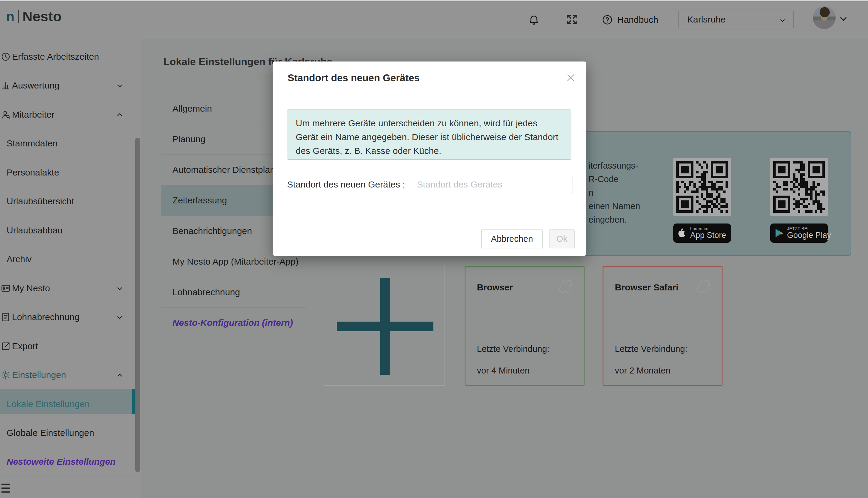 The height and width of the screenshot is (498, 868). What do you see at coordinates (67, 115) in the screenshot?
I see `sidebar-item-mitarbeiter: Mitarbeiter` at bounding box center [67, 115].